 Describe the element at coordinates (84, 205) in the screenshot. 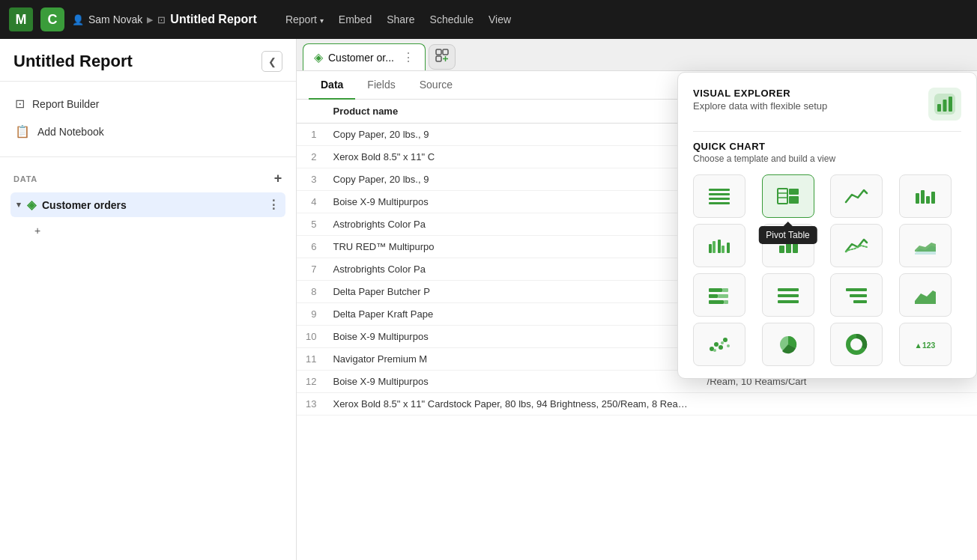

I see `data-item-label: Customer orders` at that location.